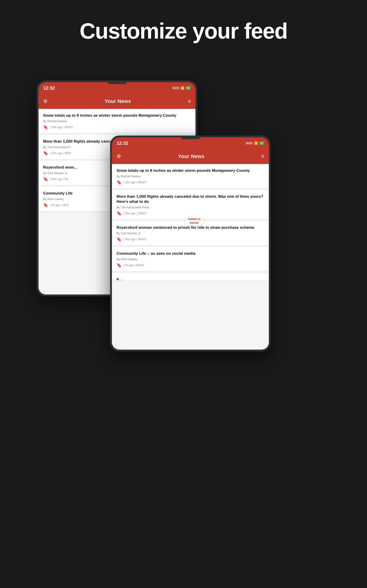 The image size is (367, 588). I want to click on front-headline-3: Royersford woman sentenced to prison for…, so click(190, 227).